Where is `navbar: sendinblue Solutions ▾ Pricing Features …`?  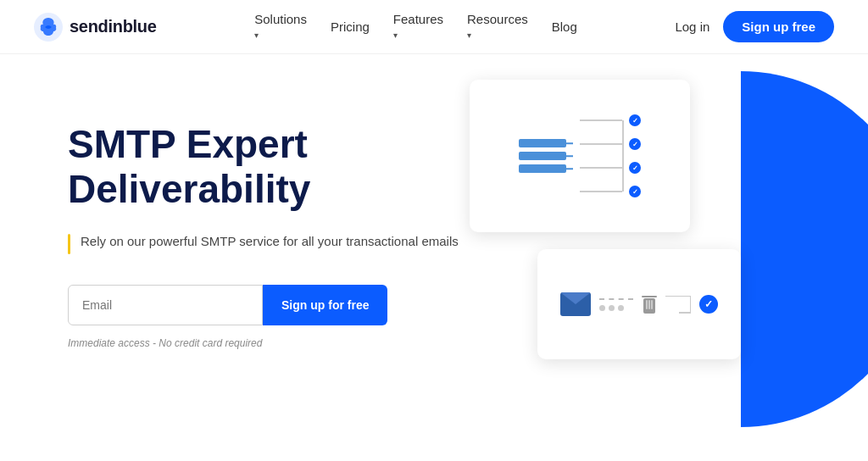 navbar: sendinblue Solutions ▾ Pricing Features … is located at coordinates (434, 27).